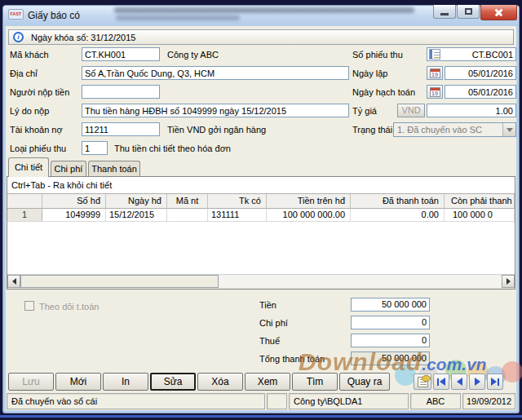  Describe the element at coordinates (121, 129) in the screenshot. I see `debit-account-input` at that location.